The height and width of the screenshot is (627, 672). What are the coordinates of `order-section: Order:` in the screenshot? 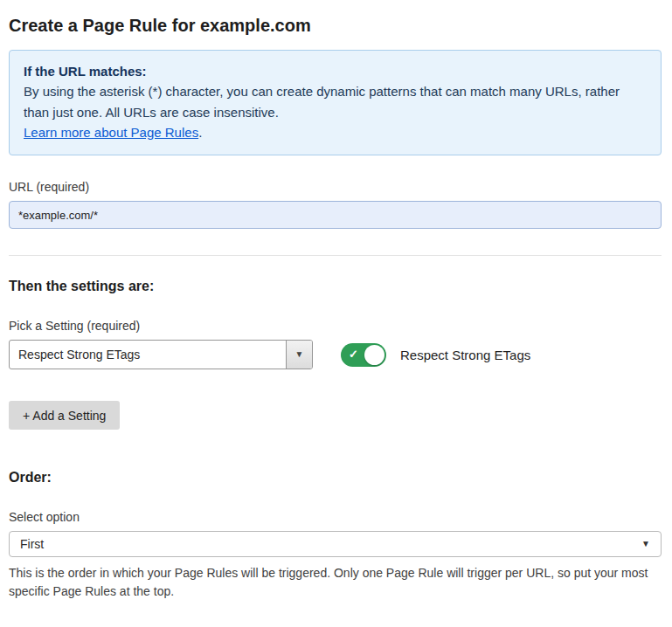 It's located at (336, 478).